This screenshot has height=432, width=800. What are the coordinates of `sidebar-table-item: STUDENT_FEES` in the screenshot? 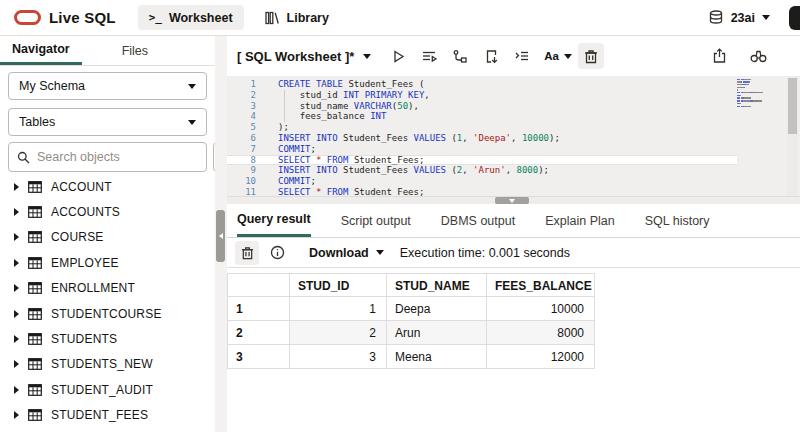 It's located at (108, 416).